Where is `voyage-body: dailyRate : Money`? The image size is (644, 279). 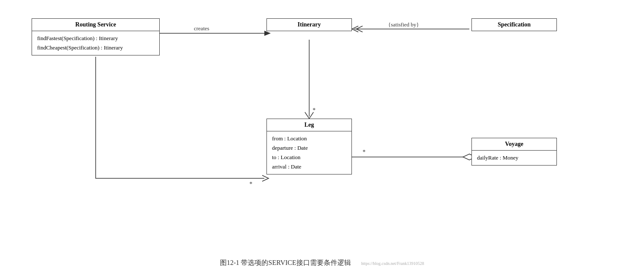
voyage-body: dailyRate : Money is located at coordinates (514, 158).